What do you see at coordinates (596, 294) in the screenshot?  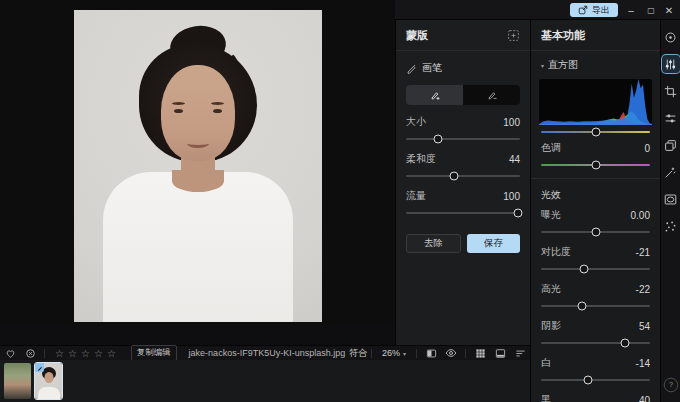 I see `light-高光-row: 高光-22` at bounding box center [596, 294].